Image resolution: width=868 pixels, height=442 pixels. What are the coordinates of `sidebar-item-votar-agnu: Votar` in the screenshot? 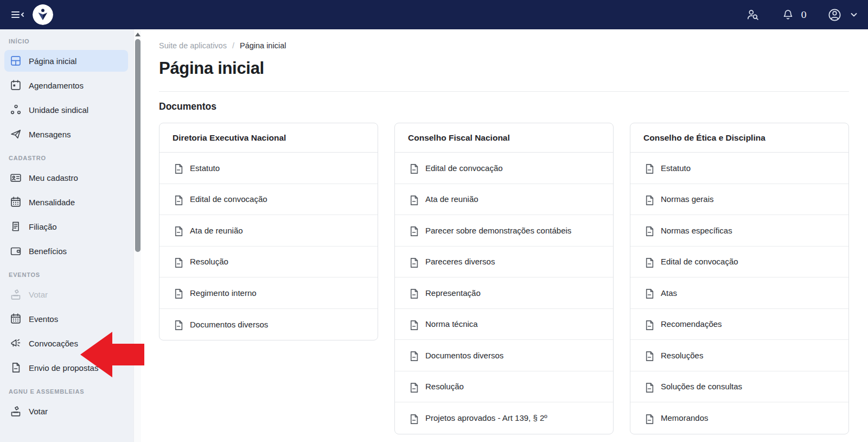 It's located at (66, 411).